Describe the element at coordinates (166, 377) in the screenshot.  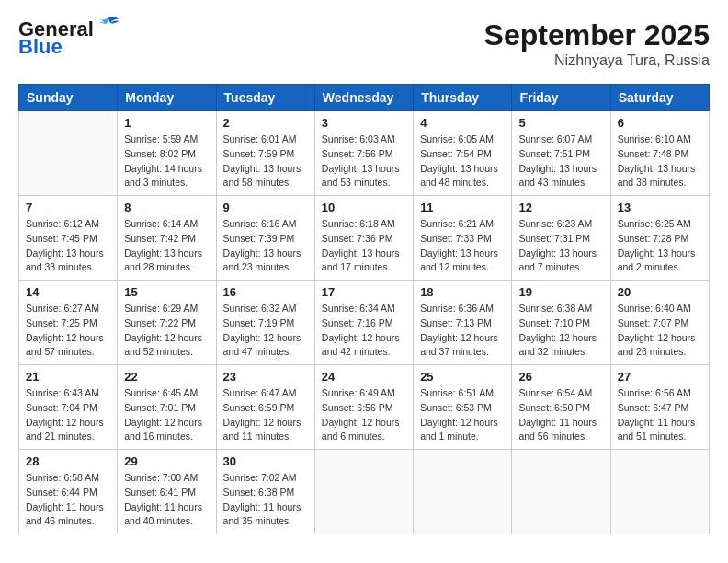
I see `day-number: 22` at that location.